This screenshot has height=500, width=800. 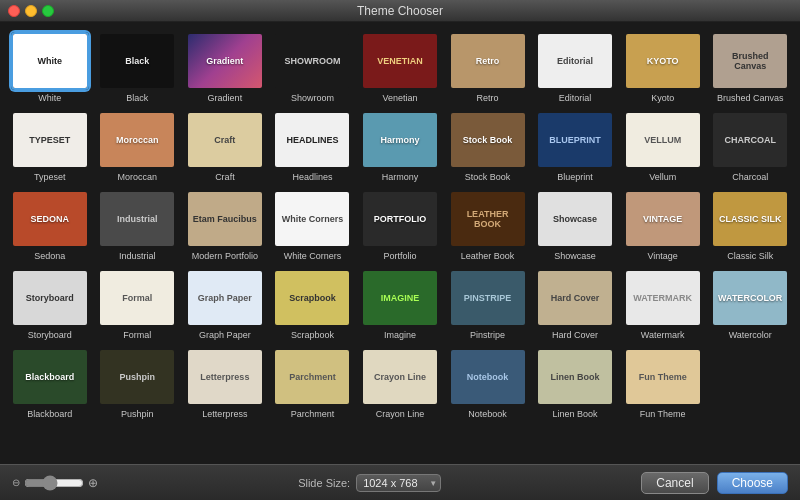 What do you see at coordinates (575, 298) in the screenshot?
I see `theme-thumb-hardcover: Hard Cover` at bounding box center [575, 298].